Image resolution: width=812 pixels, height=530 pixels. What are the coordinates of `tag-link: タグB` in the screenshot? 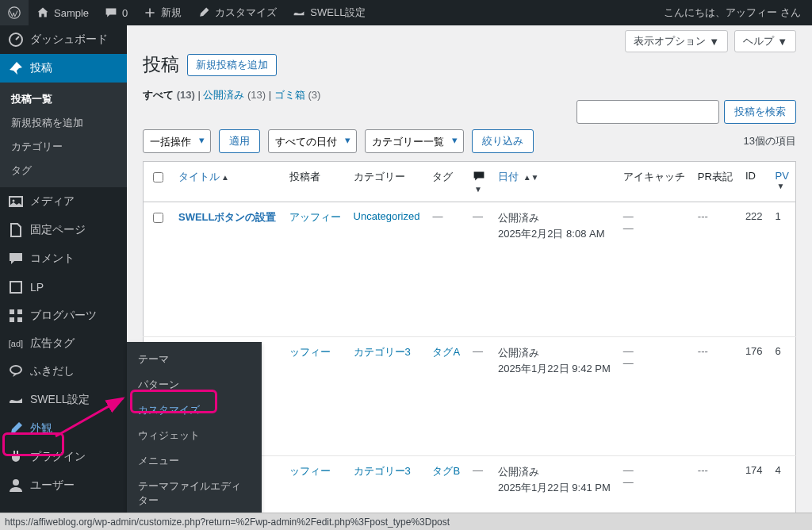 It's located at (446, 471).